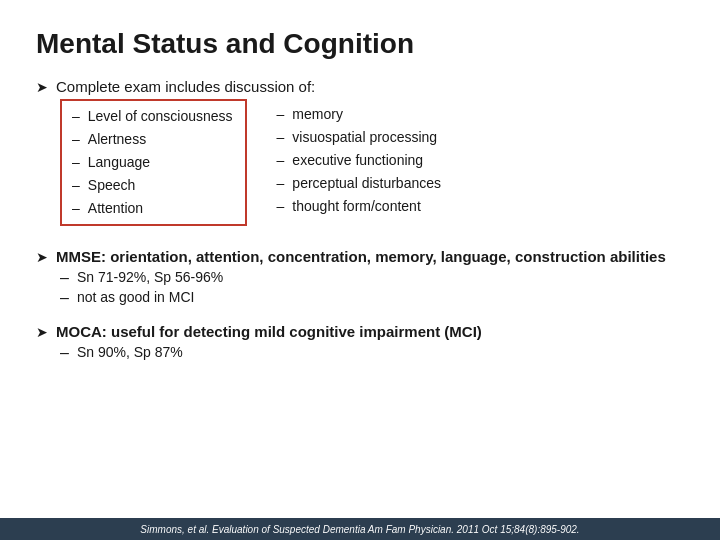 This screenshot has height=540, width=720. I want to click on list-item: – not as good in MCI, so click(372, 298).